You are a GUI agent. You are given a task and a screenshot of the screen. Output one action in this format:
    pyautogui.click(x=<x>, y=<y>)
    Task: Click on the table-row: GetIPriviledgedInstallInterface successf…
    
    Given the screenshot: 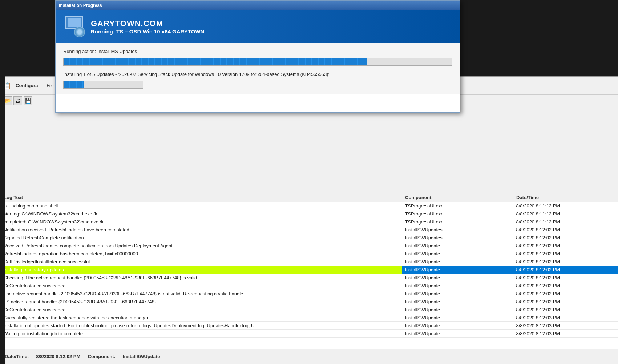 What is the action you would take?
    pyautogui.click(x=310, y=262)
    